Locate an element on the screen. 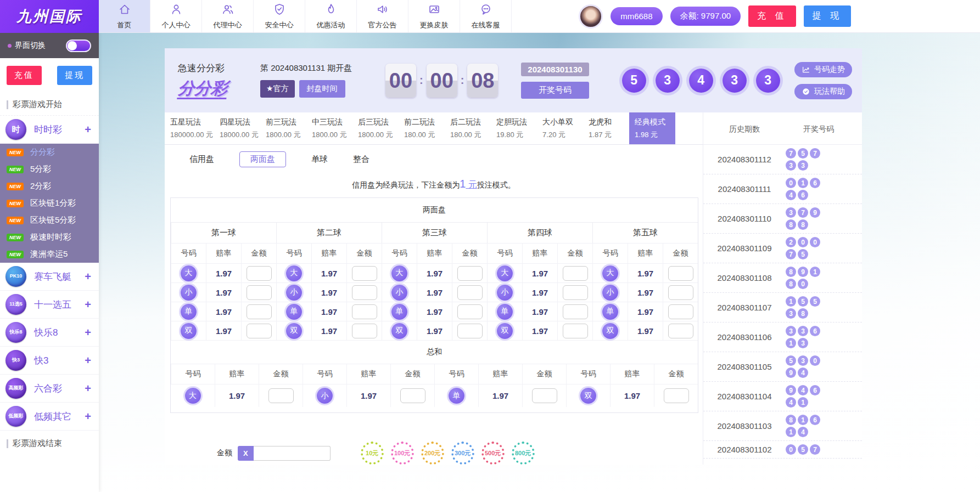  quick-amount-chip: 500元 is located at coordinates (493, 453).